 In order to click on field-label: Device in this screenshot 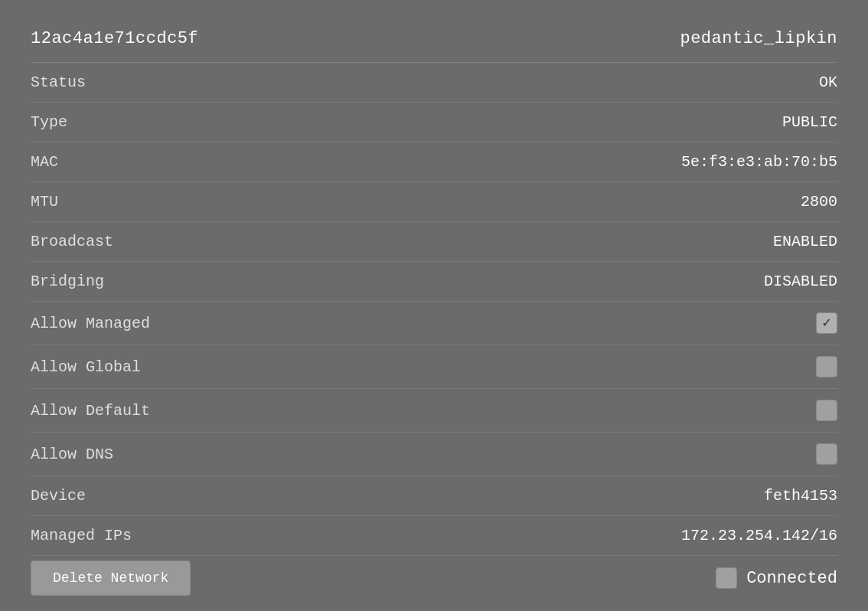, I will do `click(115, 496)`.